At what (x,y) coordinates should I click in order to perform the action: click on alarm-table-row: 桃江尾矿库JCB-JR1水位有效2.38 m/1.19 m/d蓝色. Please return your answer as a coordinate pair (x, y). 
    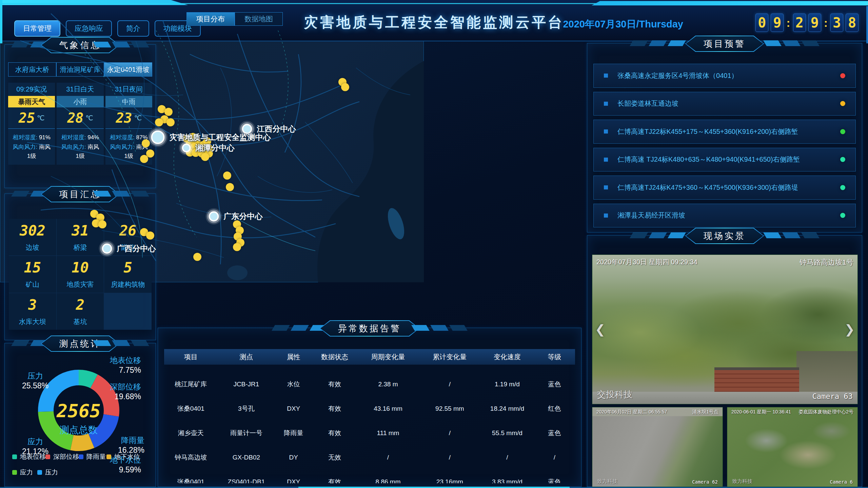
    Looking at the image, I should click on (370, 384).